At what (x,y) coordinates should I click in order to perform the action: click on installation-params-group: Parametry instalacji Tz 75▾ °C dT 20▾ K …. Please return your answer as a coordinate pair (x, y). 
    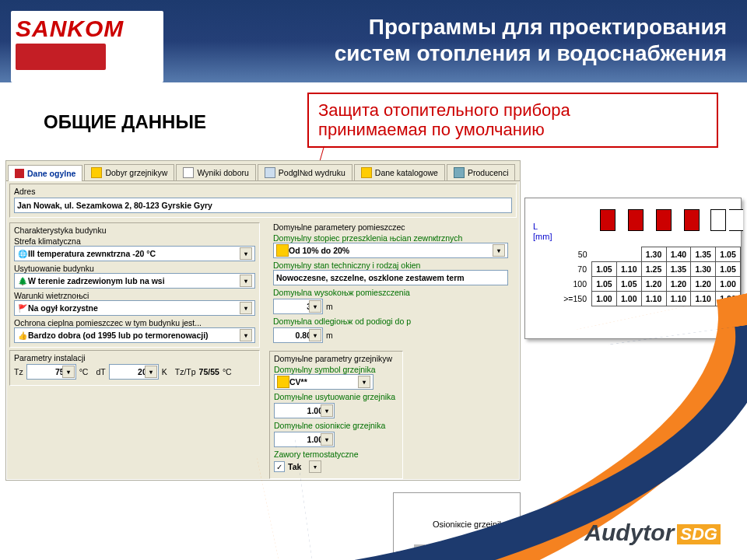
    Looking at the image, I should click on (135, 368).